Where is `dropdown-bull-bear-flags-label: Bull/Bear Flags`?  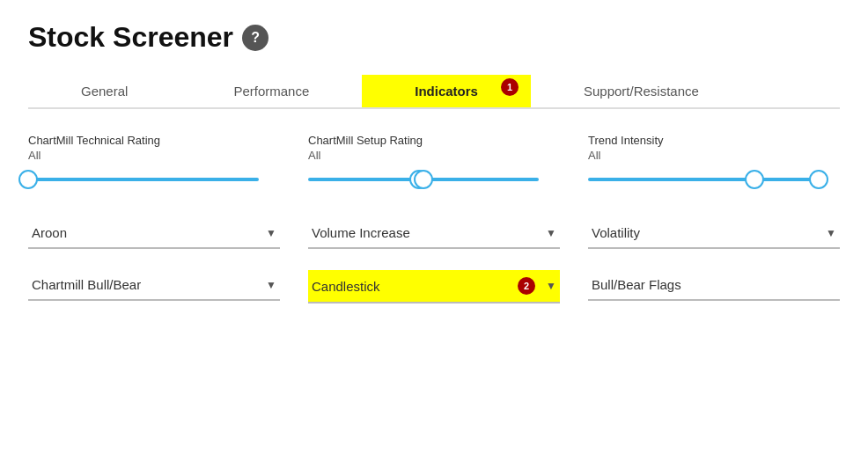
dropdown-bull-bear-flags-label: Bull/Bear Flags is located at coordinates (714, 285).